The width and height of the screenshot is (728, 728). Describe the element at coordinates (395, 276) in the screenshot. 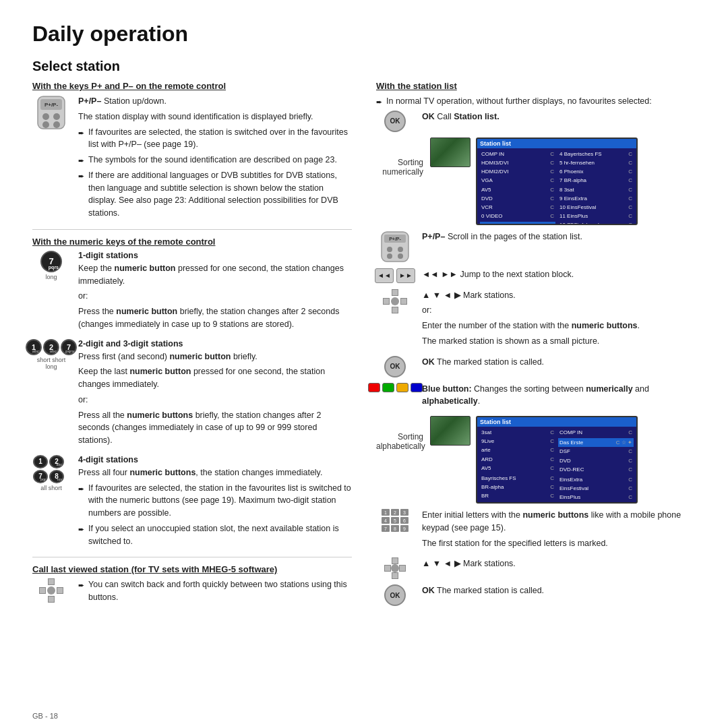

I see `media-btns: ◄◄ ►►` at that location.